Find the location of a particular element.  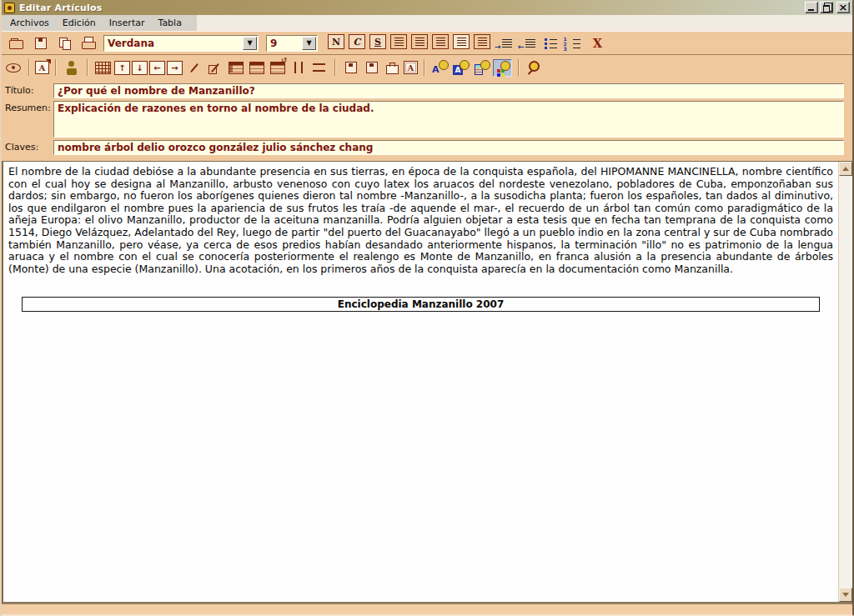

insert-row-above-button is located at coordinates (122, 68).